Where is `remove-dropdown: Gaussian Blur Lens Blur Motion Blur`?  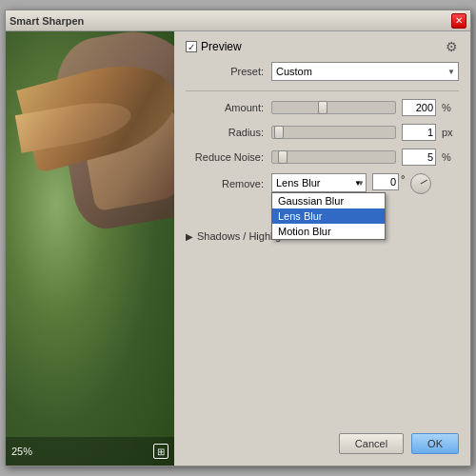
remove-dropdown: Gaussian Blur Lens Blur Motion Blur is located at coordinates (328, 216).